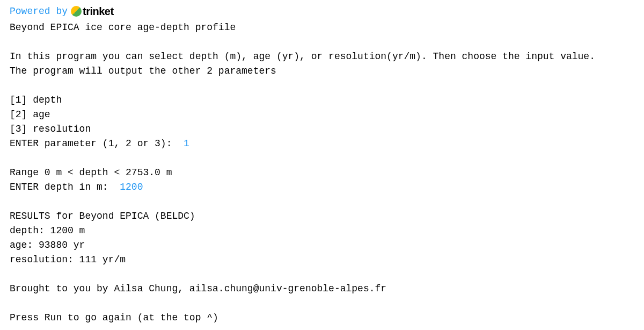  What do you see at coordinates (322, 28) in the screenshot?
I see `program-title: Beyond EPICA ice core age-depth profile` at bounding box center [322, 28].